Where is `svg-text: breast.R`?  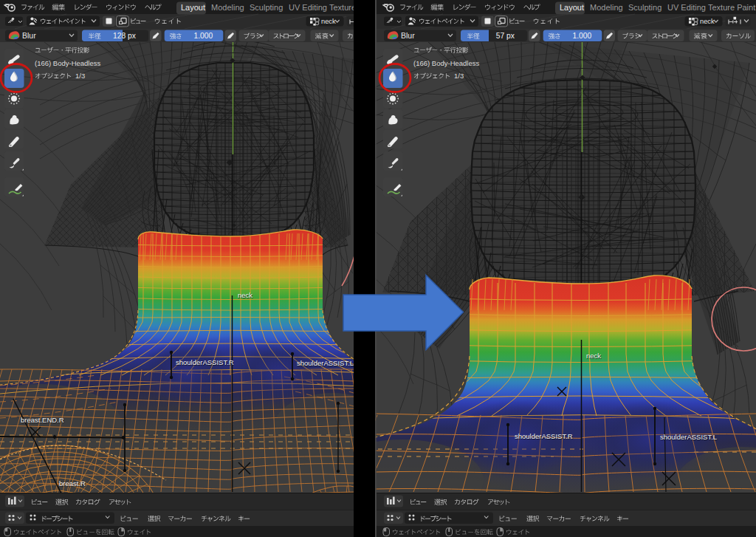
svg-text: breast.R is located at coordinates (72, 483).